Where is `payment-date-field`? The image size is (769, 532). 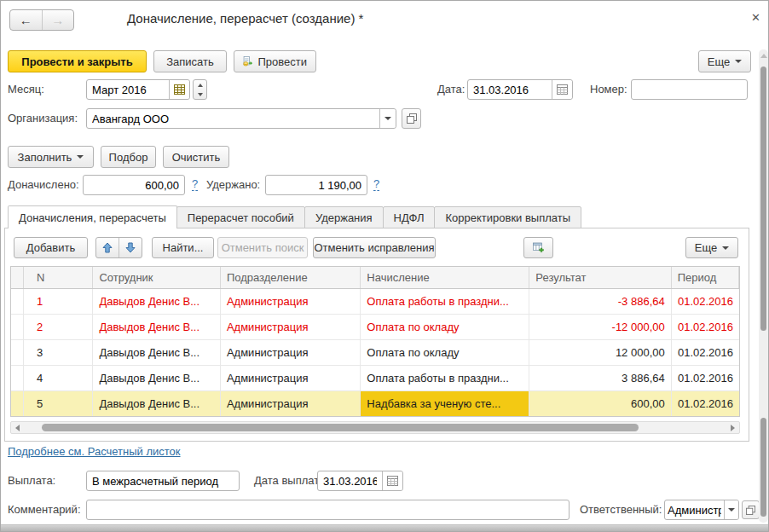
payment-date-field is located at coordinates (360, 481).